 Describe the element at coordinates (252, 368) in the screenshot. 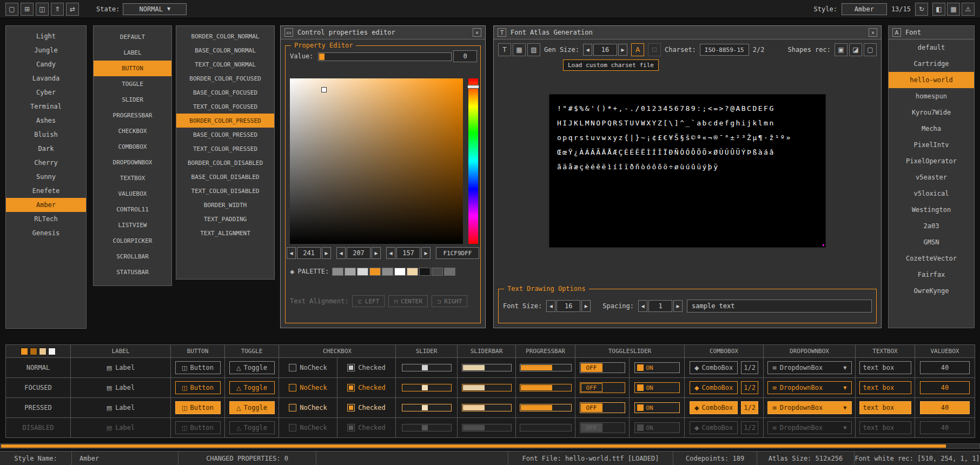

I see `toggle-preview-normal: △Toggle` at that location.